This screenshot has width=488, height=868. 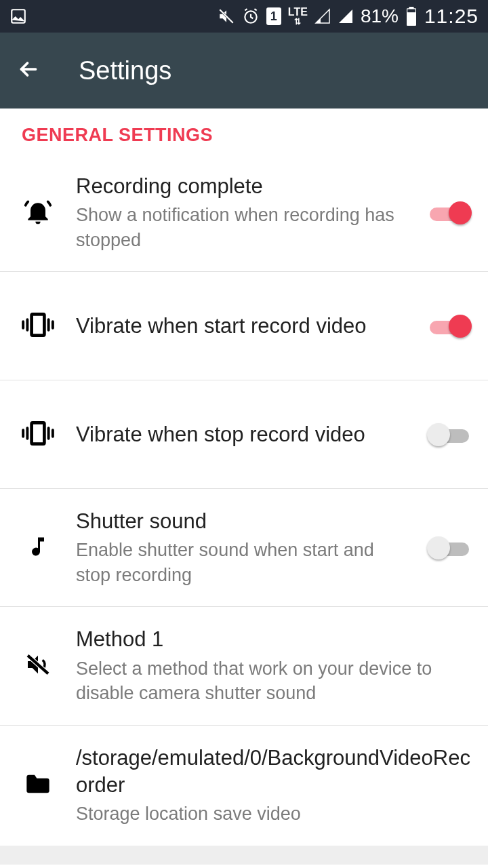 What do you see at coordinates (449, 326) in the screenshot?
I see `toggle-vibrate-start` at bounding box center [449, 326].